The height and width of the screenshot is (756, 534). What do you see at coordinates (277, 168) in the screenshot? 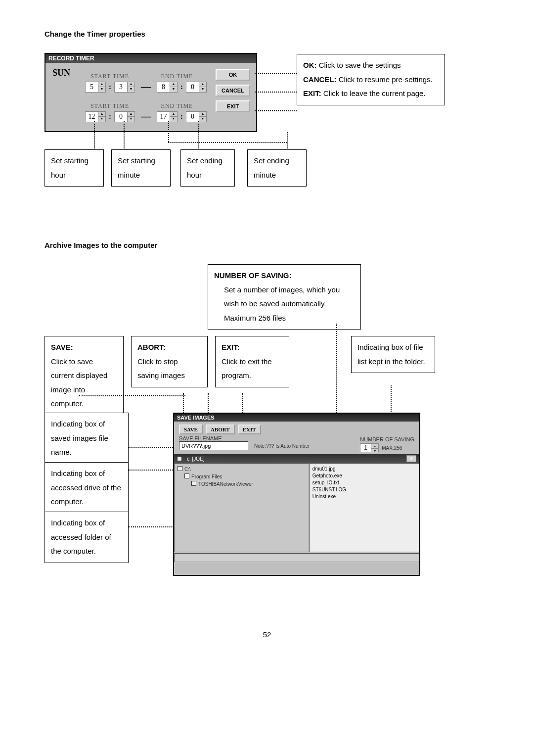
I see `callout-end-minute: Set ending minute` at bounding box center [277, 168].